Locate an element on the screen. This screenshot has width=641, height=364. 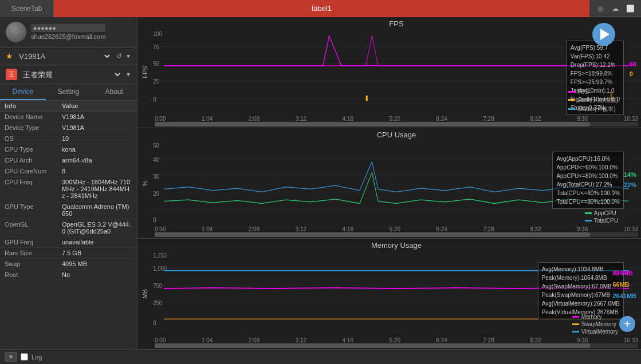
tab-device: Device is located at coordinates (23, 92).